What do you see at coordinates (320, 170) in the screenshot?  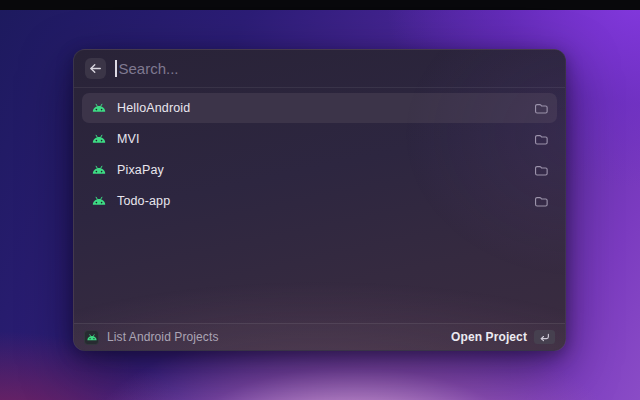 I see `list-item-pixapay: PixaPay` at bounding box center [320, 170].